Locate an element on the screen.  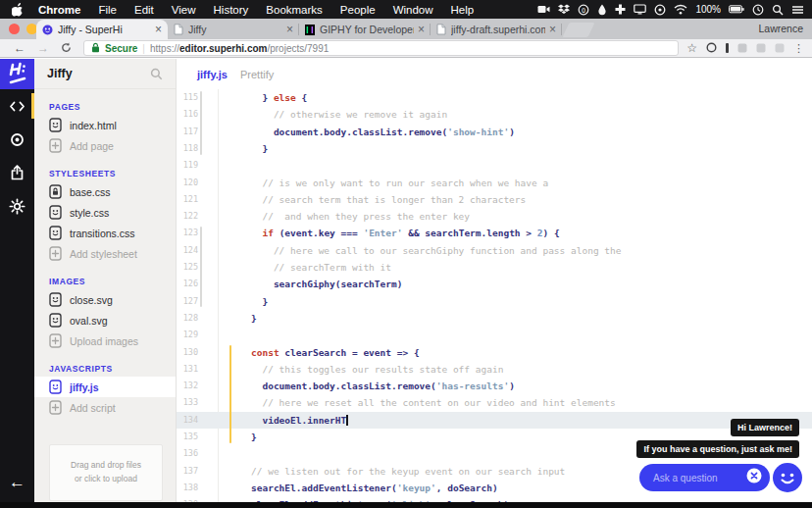
line-number: 124 is located at coordinates (187, 251).